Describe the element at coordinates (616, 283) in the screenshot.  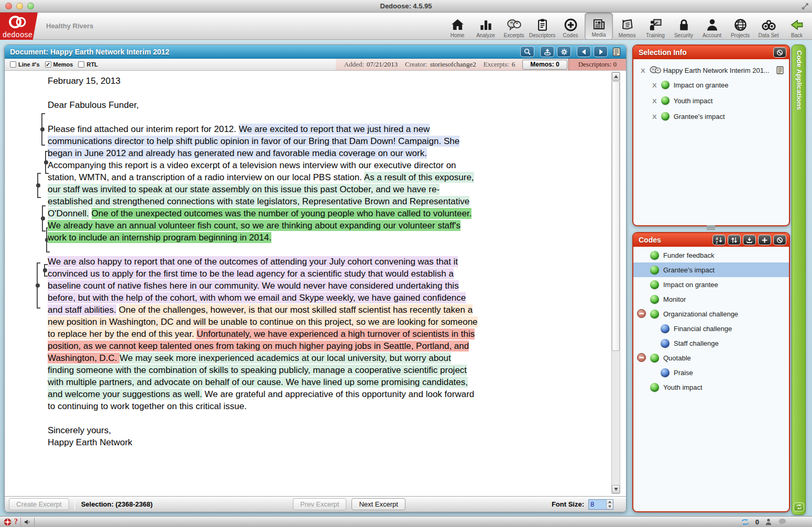
I see `document-scrollbar` at that location.